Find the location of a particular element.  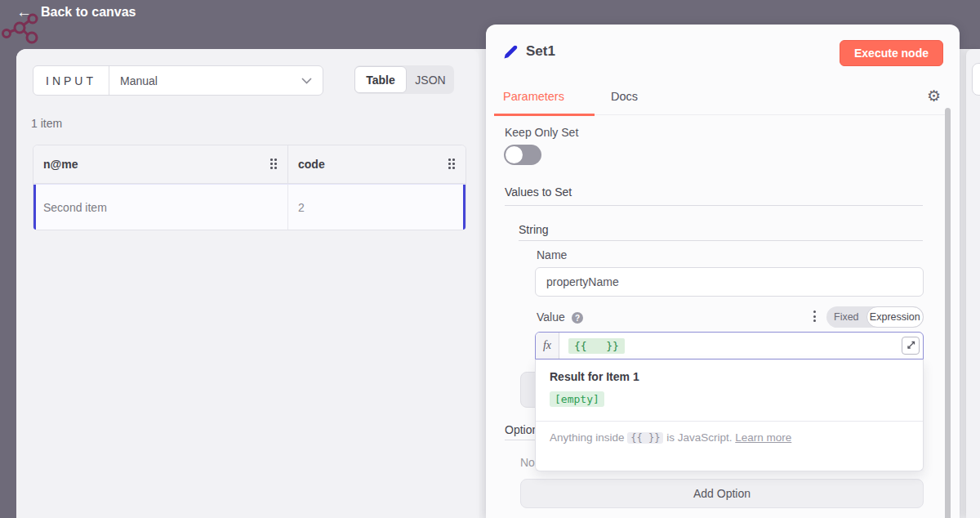

string-section-label: String is located at coordinates (534, 230).